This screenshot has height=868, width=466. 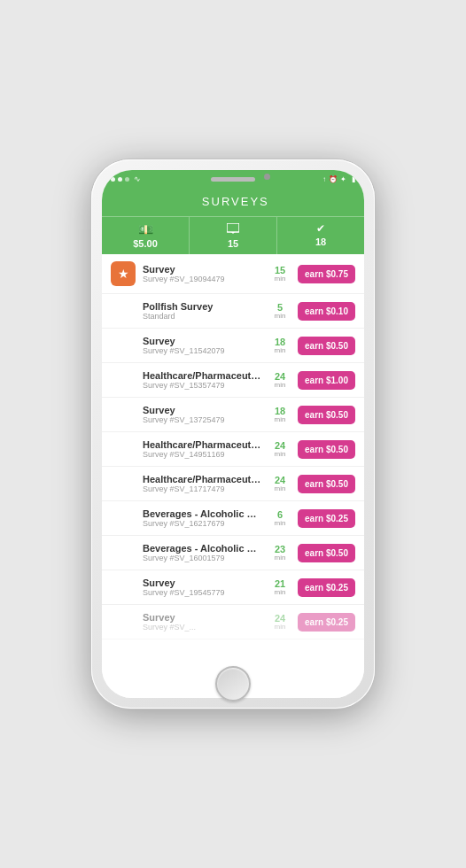 I want to click on survey-info: Survey Survey #SV_19545779, so click(x=202, y=587).